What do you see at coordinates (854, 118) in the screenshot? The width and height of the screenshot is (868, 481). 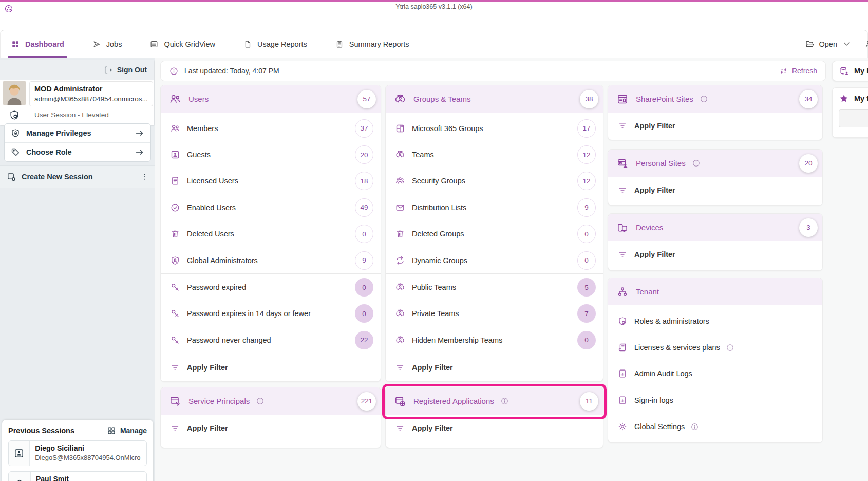 I see `my-favorites-input` at bounding box center [854, 118].